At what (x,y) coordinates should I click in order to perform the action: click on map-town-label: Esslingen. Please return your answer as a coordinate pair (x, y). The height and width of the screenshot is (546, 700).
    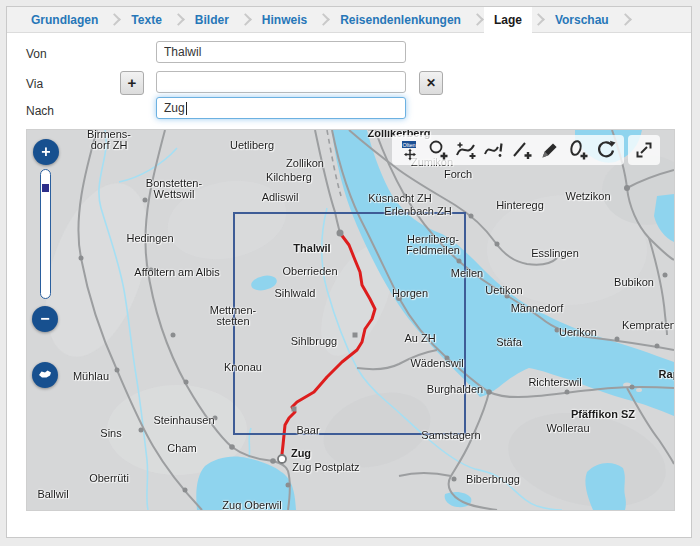
    Looking at the image, I should click on (555, 254).